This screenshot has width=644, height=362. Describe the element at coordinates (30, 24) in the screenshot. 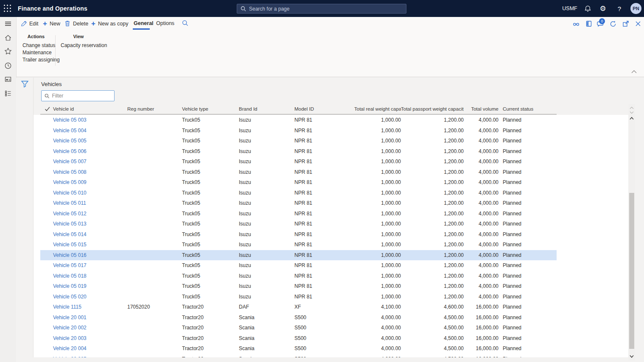

I see `edit-button: Edit` at that location.